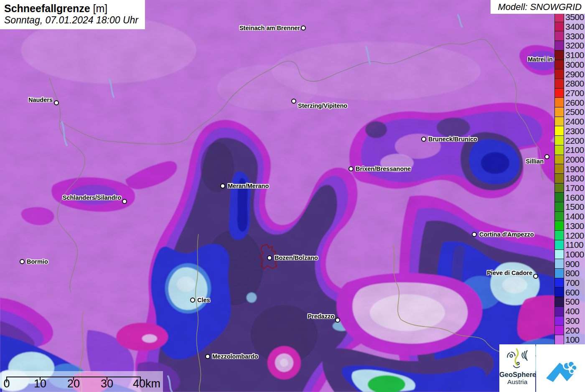 The height and width of the screenshot is (392, 585). What do you see at coordinates (453, 140) in the screenshot?
I see `city-label: Bruneck/Brunico` at bounding box center [453, 140].